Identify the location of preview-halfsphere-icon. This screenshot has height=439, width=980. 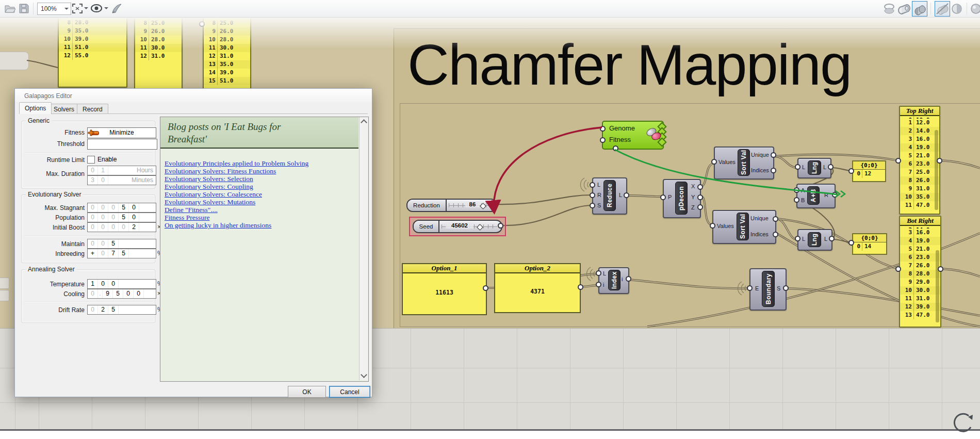
(957, 9).